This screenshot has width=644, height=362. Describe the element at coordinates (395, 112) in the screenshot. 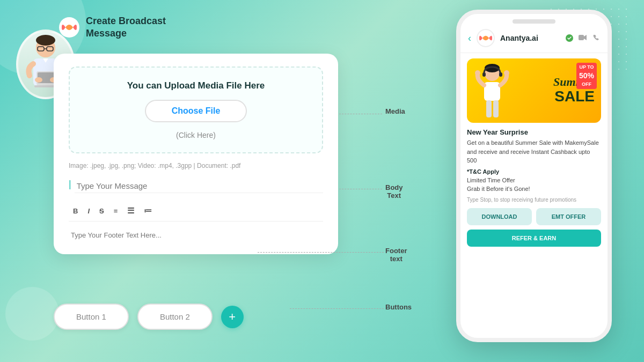

I see `media-connector-label: Media` at that location.